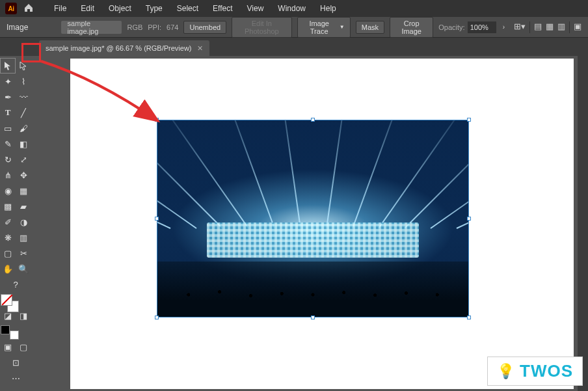  I want to click on slice-tool: ✂, so click(23, 253).